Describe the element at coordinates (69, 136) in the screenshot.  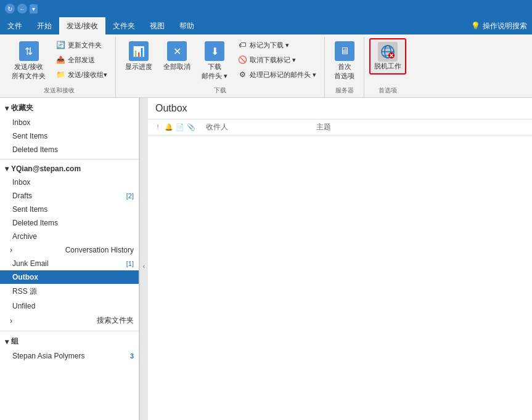
I see `sidebar-item-fav-sentitems: Sent Items` at that location.